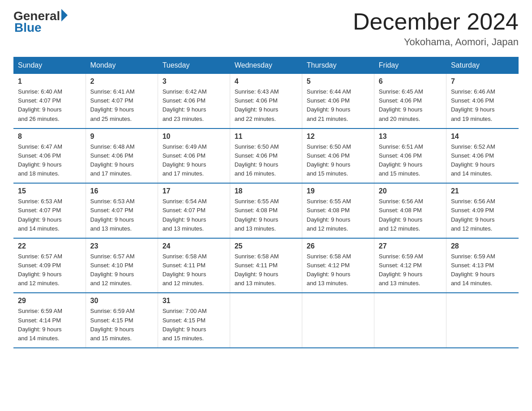  Describe the element at coordinates (436, 29) in the screenshot. I see `title-block: December 2024 Yokohama, Aomori, Japan` at that location.